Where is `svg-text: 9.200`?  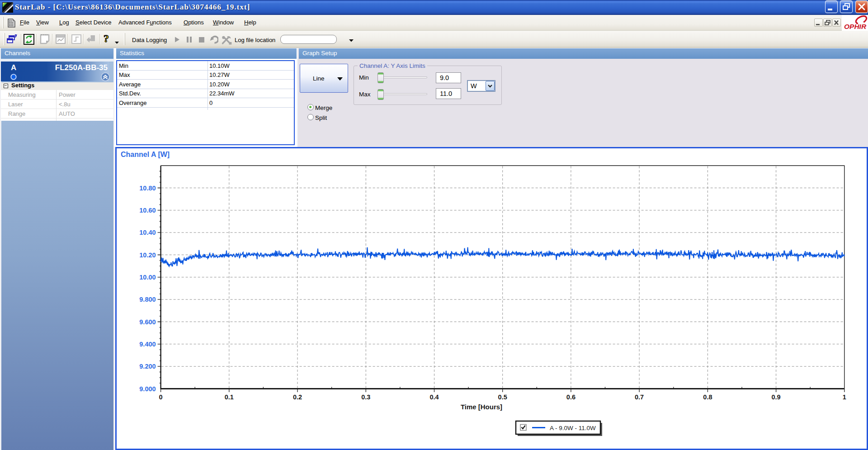
svg-text: 9.200 is located at coordinates (147, 366).